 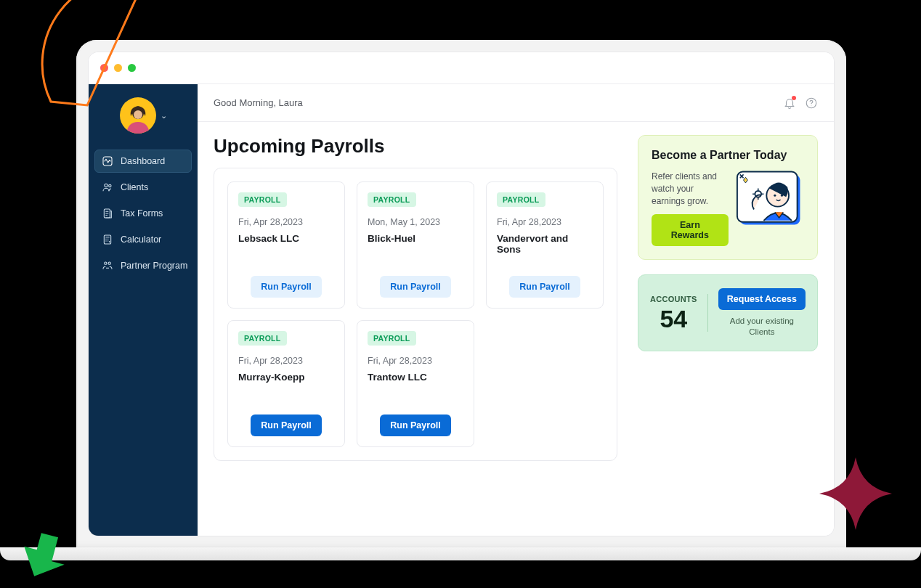 What do you see at coordinates (690, 230) in the screenshot?
I see `earn-rewards-button: Earn Rewards` at bounding box center [690, 230].